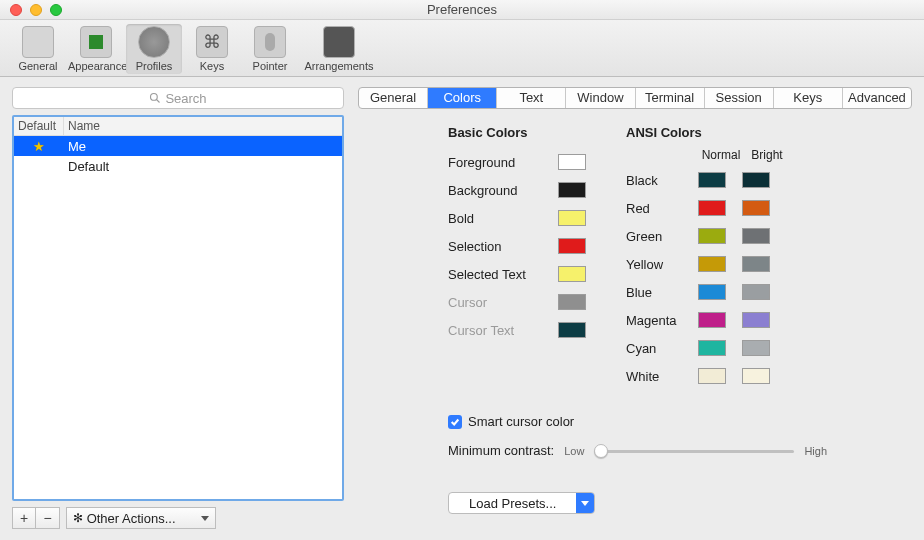  I want to click on minimum-contrast-row: Minimum contrast: Low High, so click(671, 450).